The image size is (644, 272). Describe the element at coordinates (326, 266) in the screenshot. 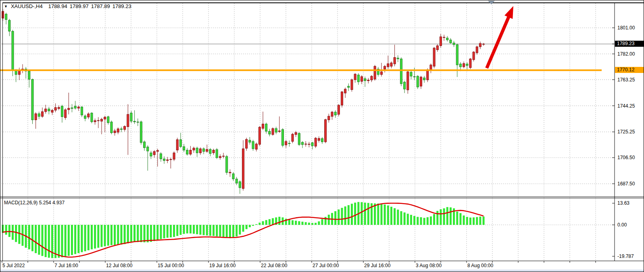

I see `time-axis-label: 27 Jul 00:00` at that location.